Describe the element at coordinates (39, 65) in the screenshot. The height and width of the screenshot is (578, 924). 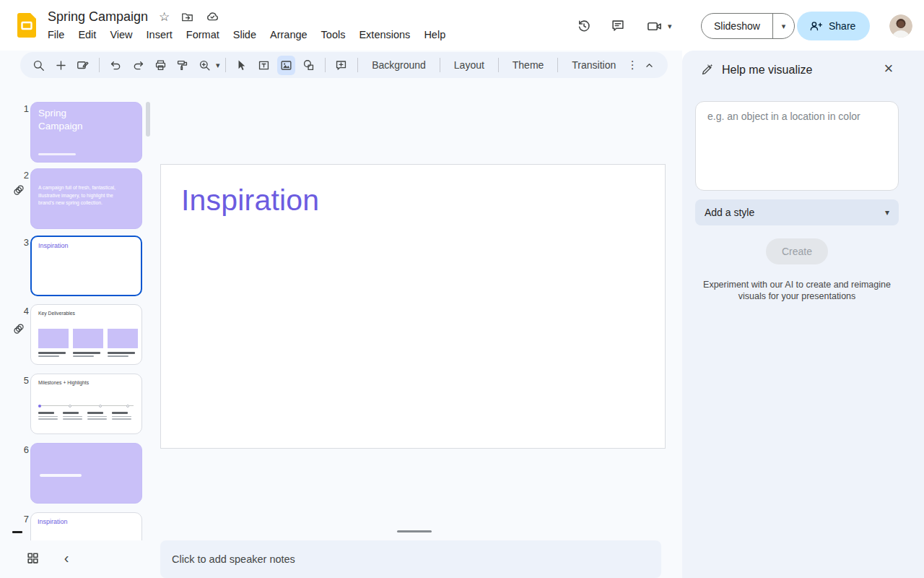
I see `search-menus-icon` at that location.